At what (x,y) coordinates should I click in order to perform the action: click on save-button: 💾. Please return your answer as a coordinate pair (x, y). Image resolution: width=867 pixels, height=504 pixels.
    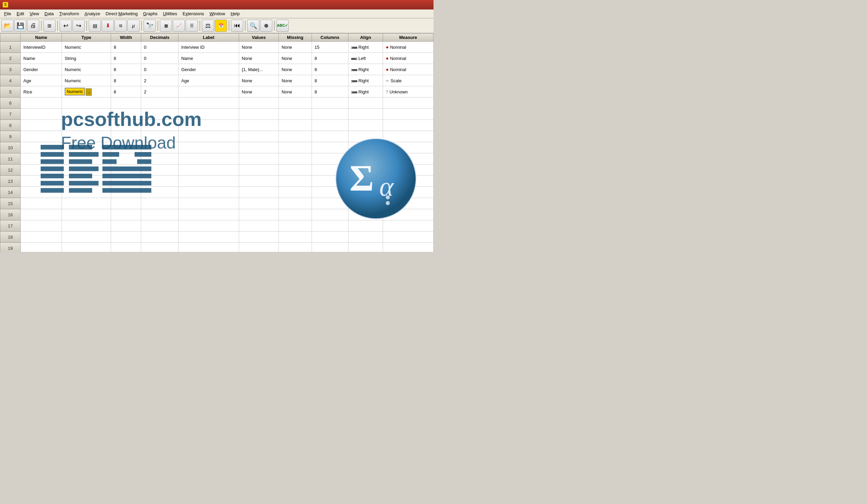
    Looking at the image, I should click on (20, 26).